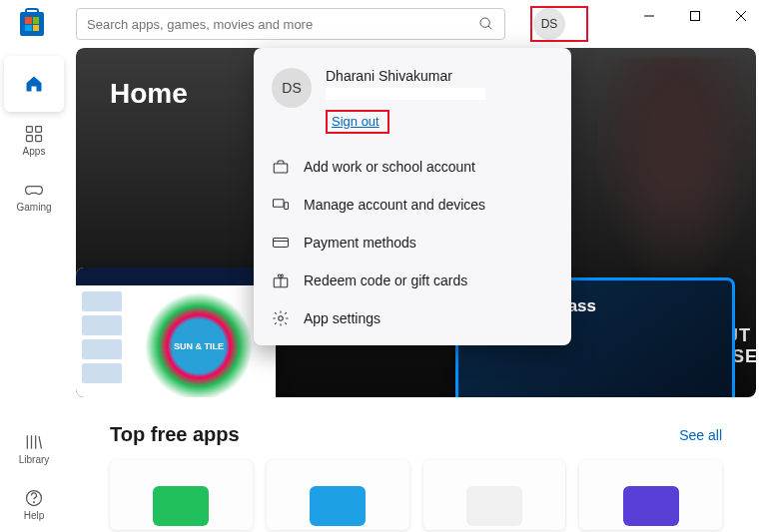 This screenshot has height=532, width=764. Describe the element at coordinates (412, 318) in the screenshot. I see `menu-app-settings: App settings` at that location.